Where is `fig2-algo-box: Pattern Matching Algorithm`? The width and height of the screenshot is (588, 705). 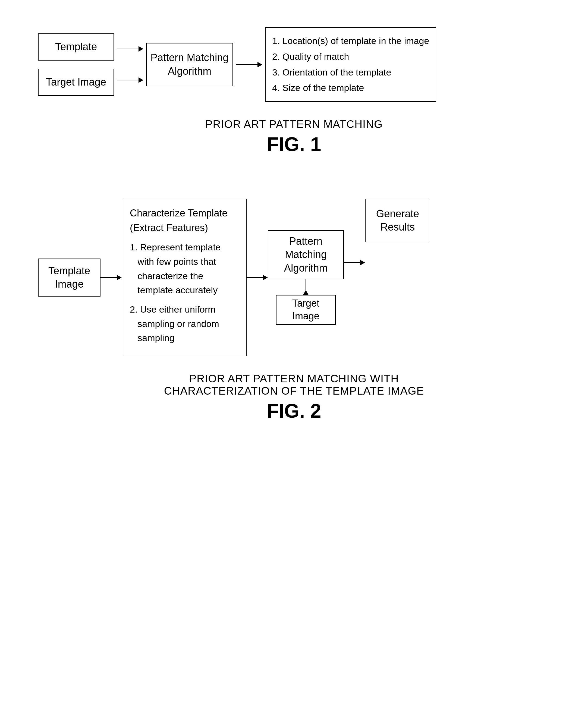
fig2-algo-box: Pattern Matching Algorithm is located at coordinates (306, 255).